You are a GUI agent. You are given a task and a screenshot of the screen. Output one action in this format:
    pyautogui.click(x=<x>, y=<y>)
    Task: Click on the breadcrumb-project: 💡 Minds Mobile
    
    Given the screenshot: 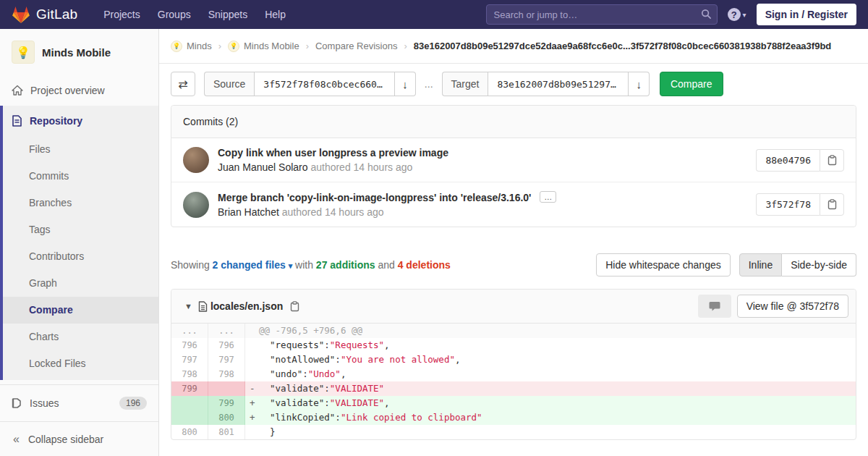 What is the action you would take?
    pyautogui.click(x=263, y=46)
    